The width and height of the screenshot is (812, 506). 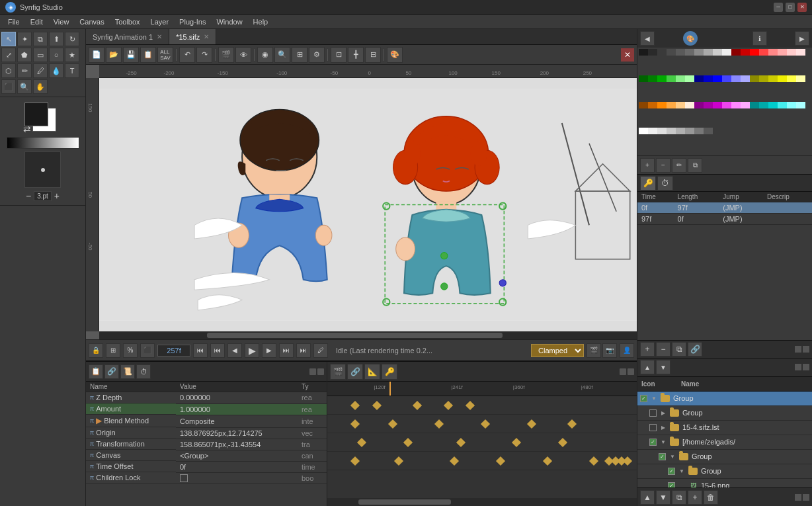 What do you see at coordinates (9, 71) in the screenshot?
I see `tool-polygon: ⬡` at bounding box center [9, 71].